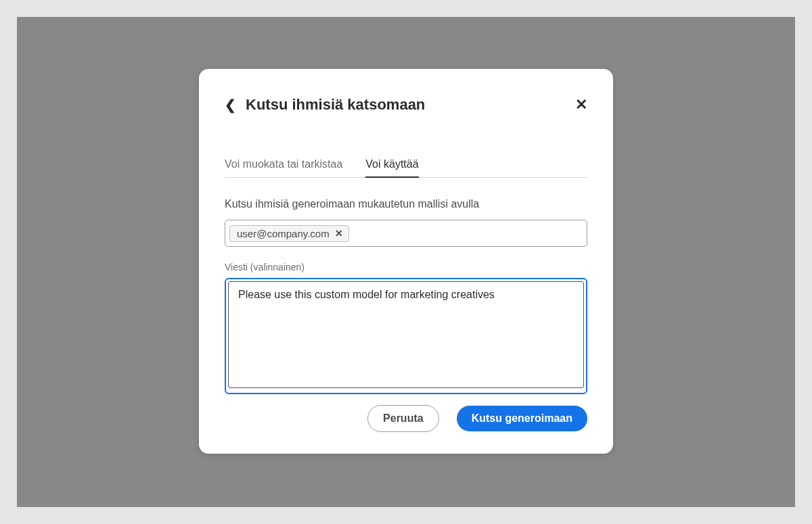 The width and height of the screenshot is (812, 524). What do you see at coordinates (406, 336) in the screenshot?
I see `message-field-focus-ring` at bounding box center [406, 336].